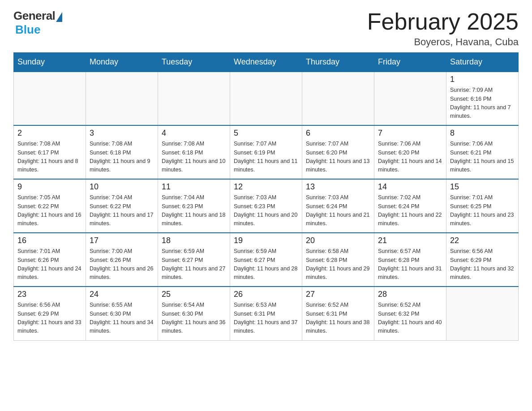 Image resolution: width=532 pixels, height=411 pixels. Describe the element at coordinates (482, 103) in the screenshot. I see `day-info: Sunrise: 7:09 AMSunset: 6:16 PMDaylight:…` at that location.